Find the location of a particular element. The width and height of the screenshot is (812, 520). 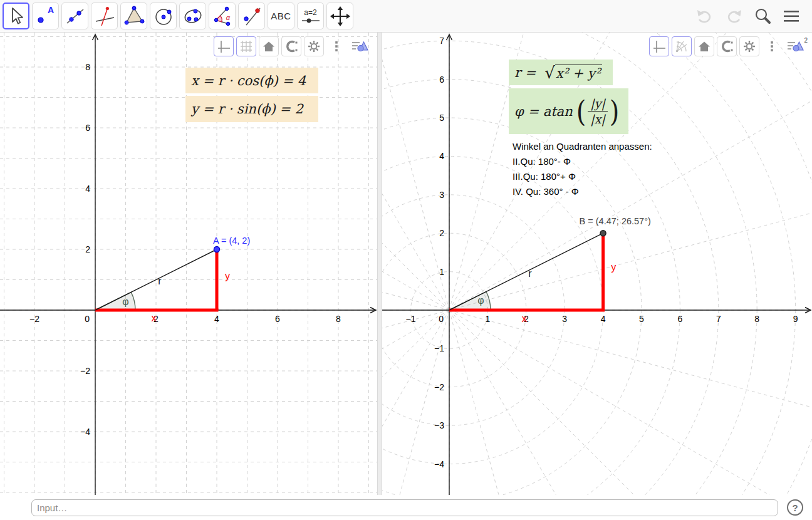

toolbar-right is located at coordinates (753, 16).